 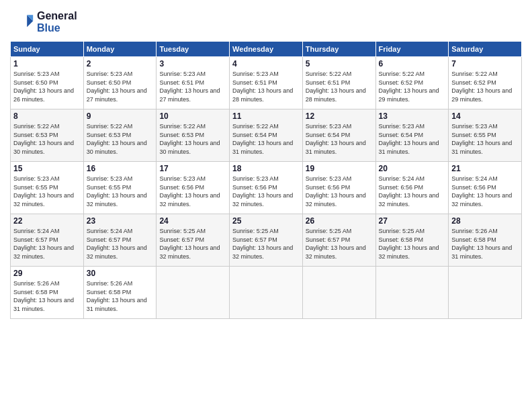 I want to click on logo: General Blue, so click(x=44, y=22).